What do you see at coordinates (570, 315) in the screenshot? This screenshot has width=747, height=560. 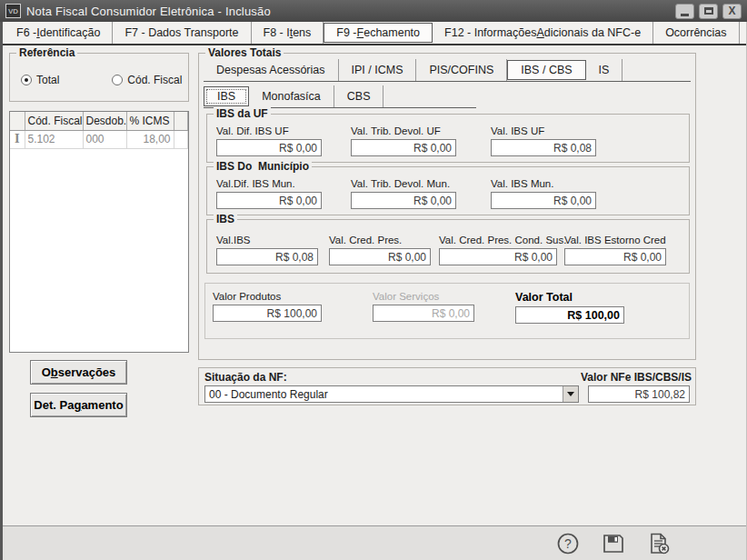 I see `valor-total-field` at bounding box center [570, 315].